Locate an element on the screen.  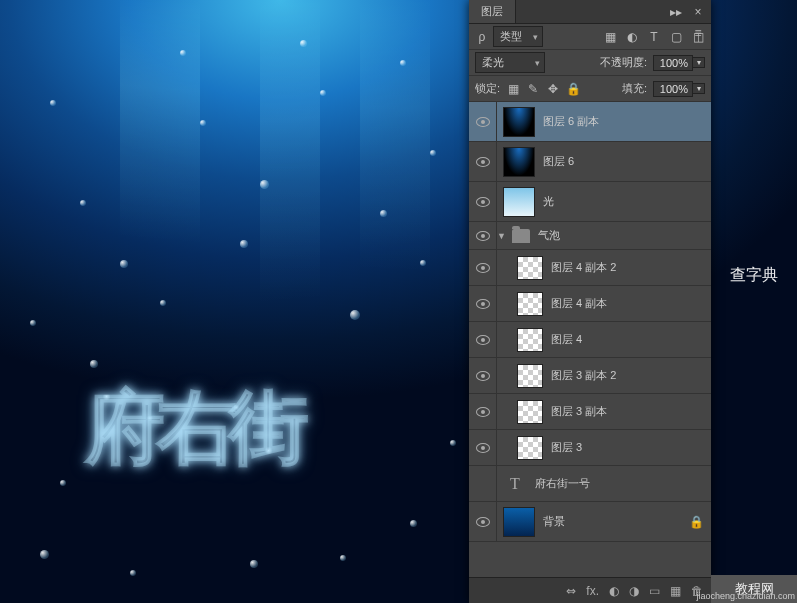
layer-row: 图层 3 is located at coordinates (590, 448).